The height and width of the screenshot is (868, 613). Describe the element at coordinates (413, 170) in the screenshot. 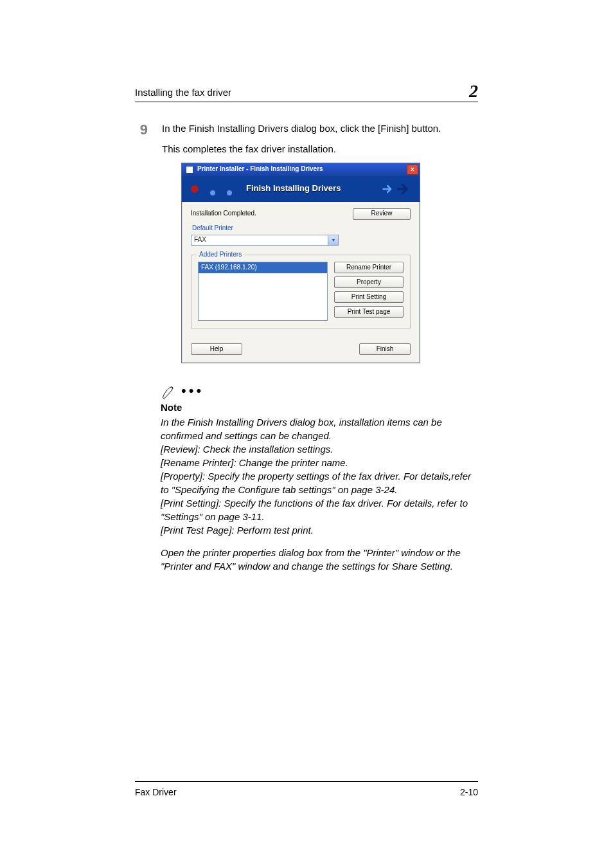

I see `close-icon: ×` at that location.